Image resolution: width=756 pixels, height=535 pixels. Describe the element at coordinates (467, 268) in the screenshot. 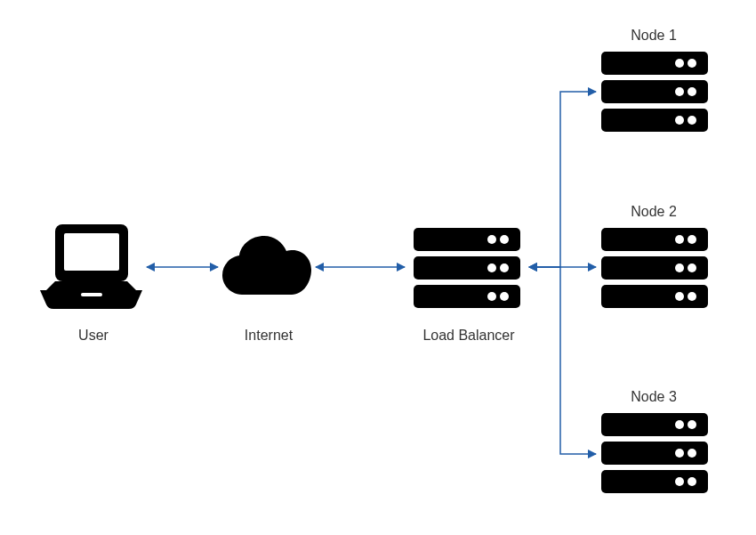

I see `load-balancer-icon-wrap` at that location.